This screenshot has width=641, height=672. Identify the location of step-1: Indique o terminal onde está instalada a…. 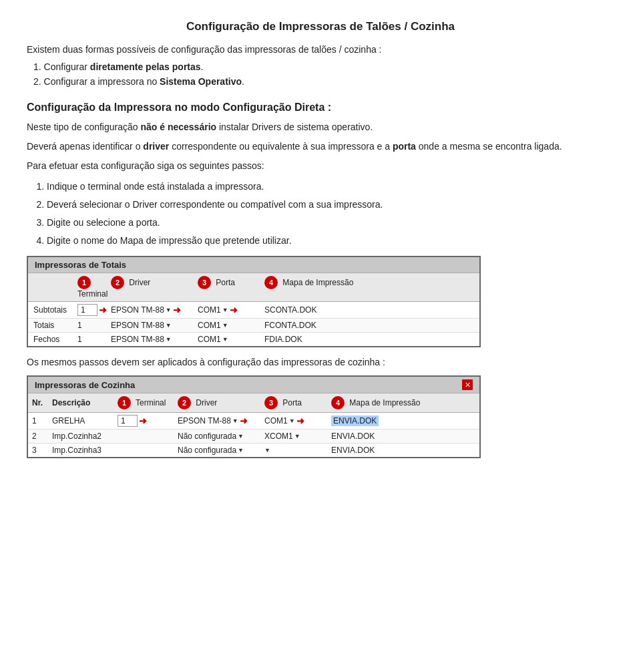
(331, 187).